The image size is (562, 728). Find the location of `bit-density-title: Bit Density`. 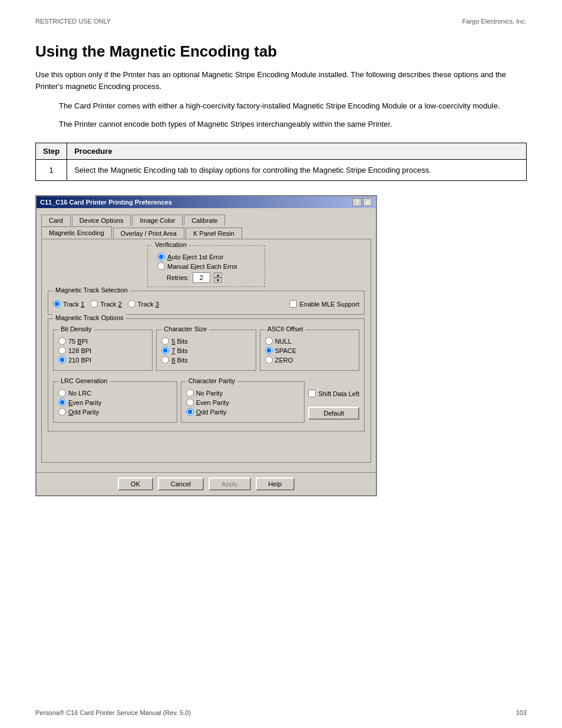

bit-density-title: Bit Density is located at coordinates (77, 329).